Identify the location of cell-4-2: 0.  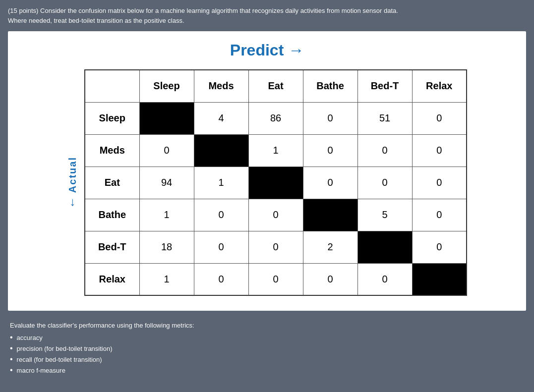
(276, 247).